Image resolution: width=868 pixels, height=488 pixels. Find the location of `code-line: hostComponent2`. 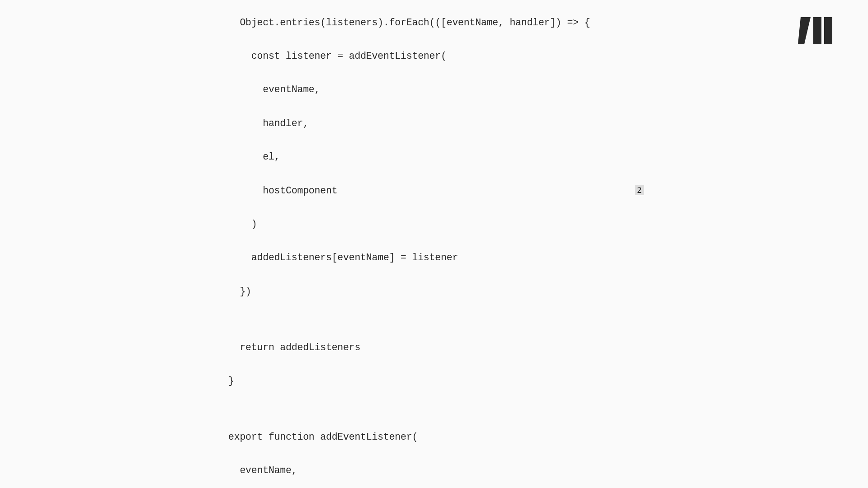

code-line: hostComponent2 is located at coordinates (436, 191).